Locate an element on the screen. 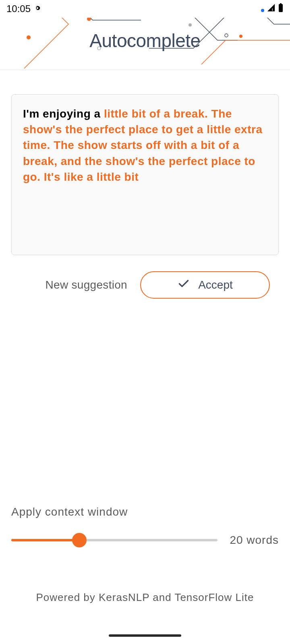 This screenshot has width=290, height=644. battery-icon is located at coordinates (281, 9).